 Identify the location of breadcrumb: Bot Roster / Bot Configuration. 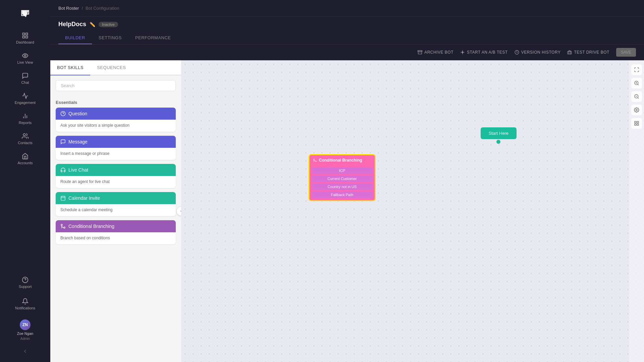
(89, 8).